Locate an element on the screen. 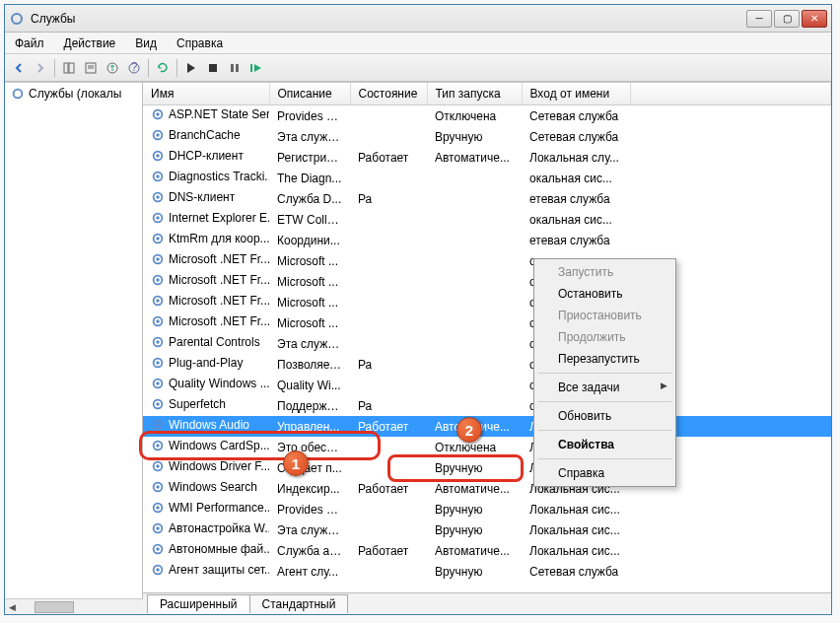  service-desc: Индексир... is located at coordinates (310, 489).